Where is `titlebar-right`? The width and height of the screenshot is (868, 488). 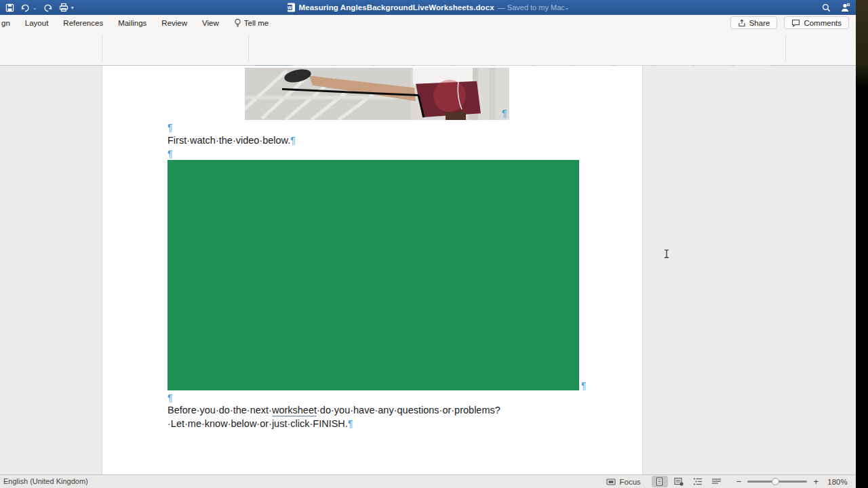
titlebar-right is located at coordinates (836, 7).